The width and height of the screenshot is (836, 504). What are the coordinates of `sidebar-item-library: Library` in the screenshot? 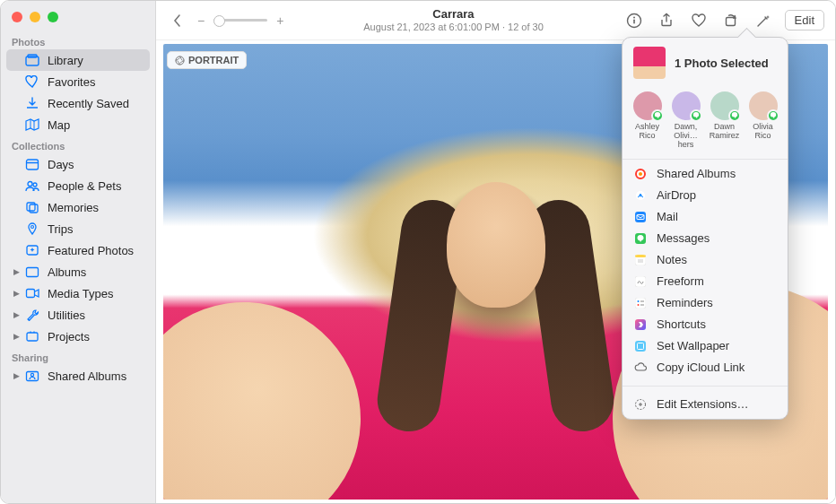 It's located at (78, 60).